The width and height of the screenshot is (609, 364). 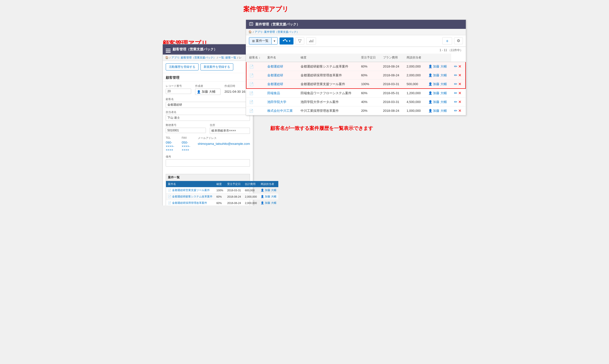 What do you see at coordinates (230, 129) in the screenshot?
I see `field-address: 住所 岐阜県岐阜市××××` at bounding box center [230, 129].